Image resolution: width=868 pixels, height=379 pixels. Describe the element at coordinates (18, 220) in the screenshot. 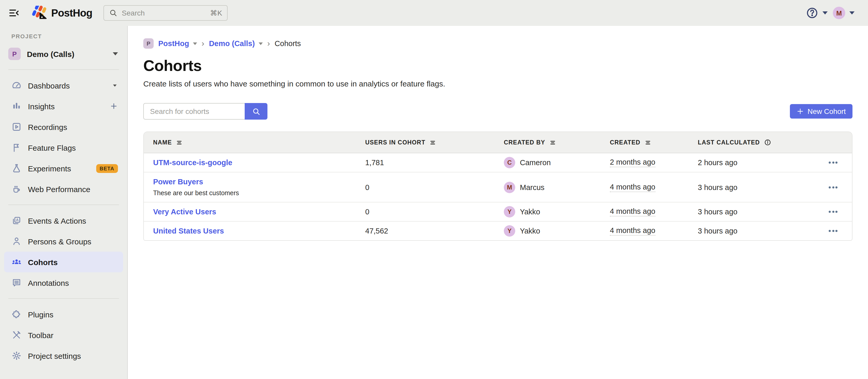

I see `svg-text: A` at that location.